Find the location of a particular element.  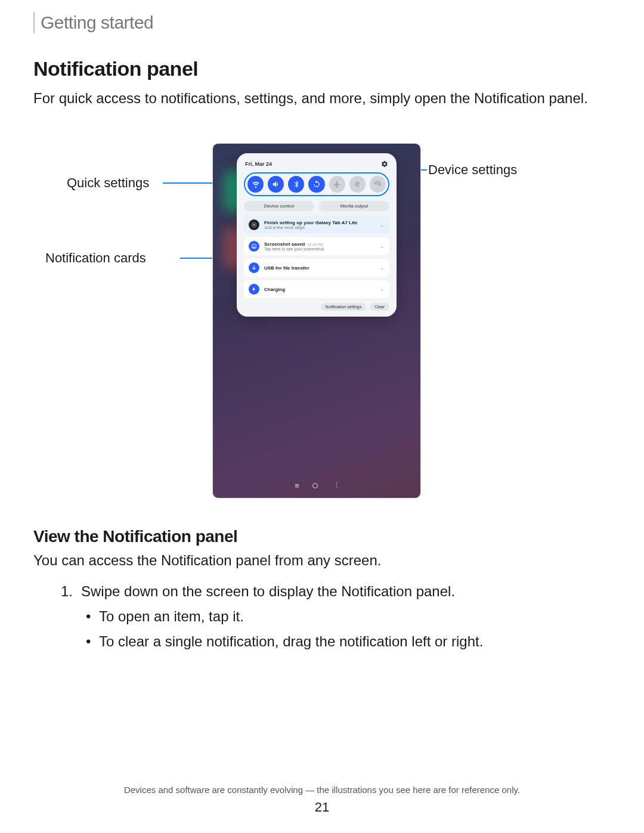

recents-icon: ≡ is located at coordinates (297, 485).